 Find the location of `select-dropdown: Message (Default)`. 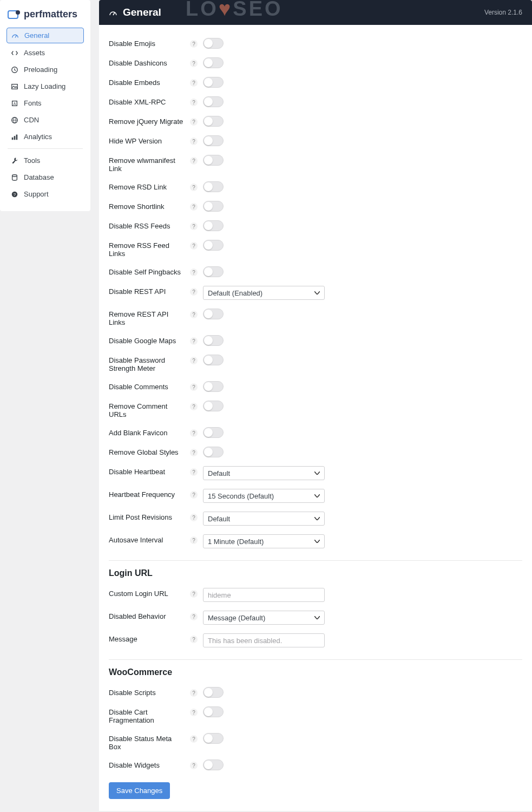

select-dropdown: Message (Default) is located at coordinates (264, 618).